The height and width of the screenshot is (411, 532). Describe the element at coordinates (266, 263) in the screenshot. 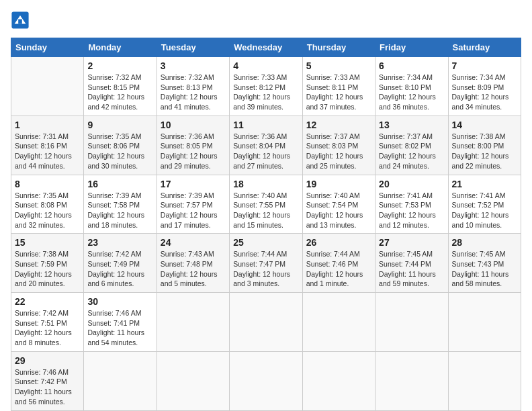

I see `calendar-week-row: 15Sunrise: 7:38 AM Sunset: 7:59 PM Dayli…` at that location.